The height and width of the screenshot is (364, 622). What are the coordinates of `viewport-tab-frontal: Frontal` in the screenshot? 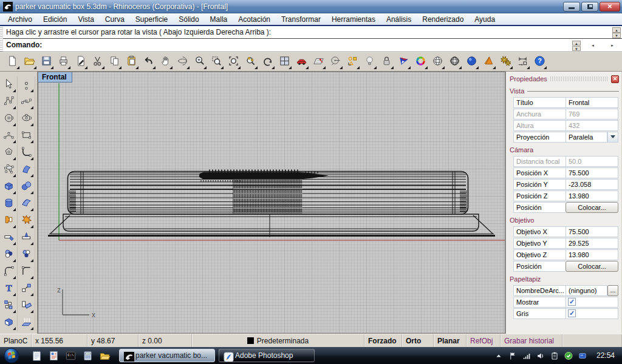 It's located at (55, 78).